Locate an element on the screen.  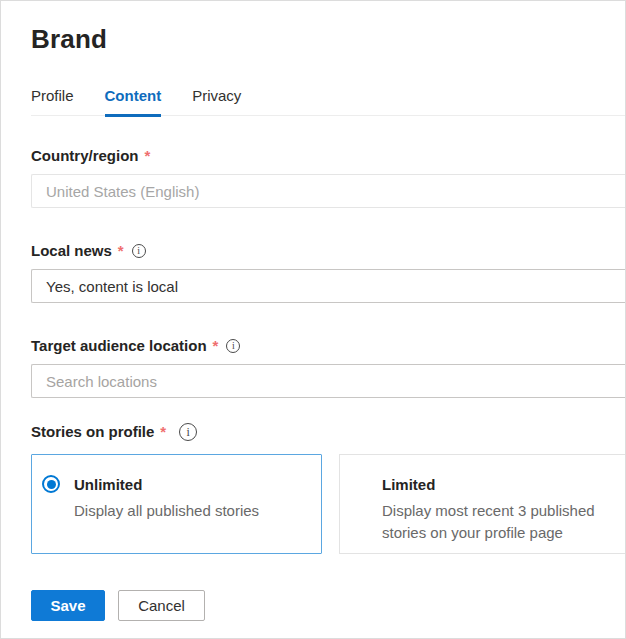
tab-profile: Profile is located at coordinates (52, 100).